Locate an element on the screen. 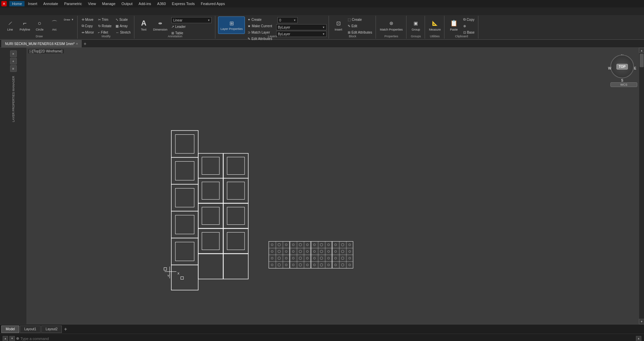 This screenshot has height=341, width=644. paste-button: 📋 Paste is located at coordinates (454, 25).